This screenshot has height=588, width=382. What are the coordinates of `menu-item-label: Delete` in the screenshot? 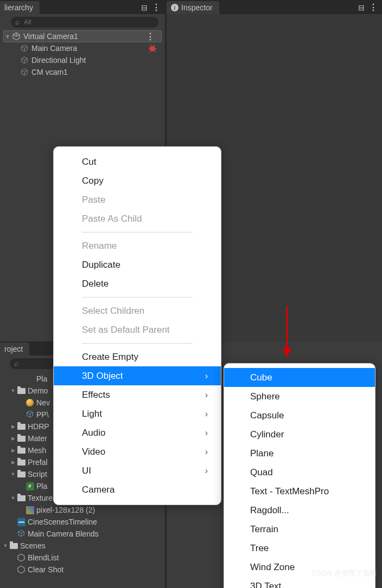 It's located at (96, 284).